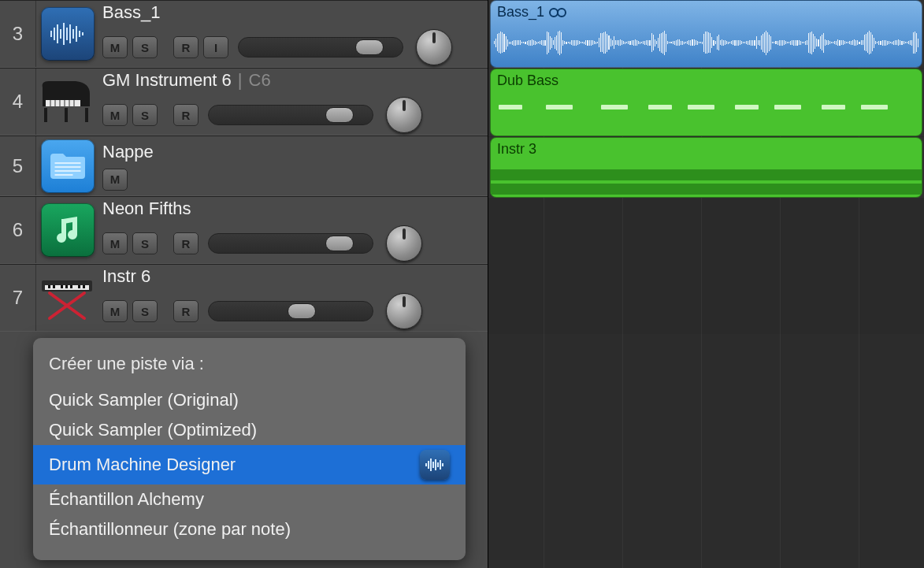 The image size is (924, 568). I want to click on popup-item-alchemy-sample: Échantillon Alchemy, so click(249, 499).